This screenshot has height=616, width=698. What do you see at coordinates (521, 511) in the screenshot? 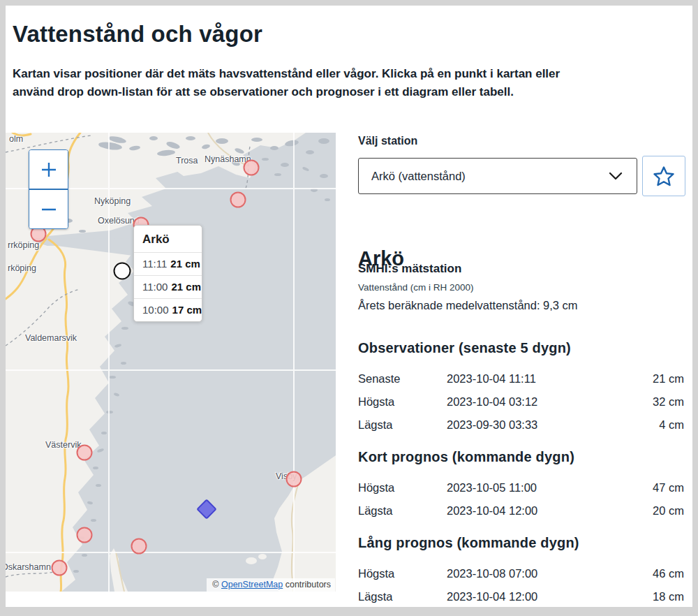
I see `table-row: Lägsta2023-10-04 12:0020 cm` at bounding box center [521, 511].